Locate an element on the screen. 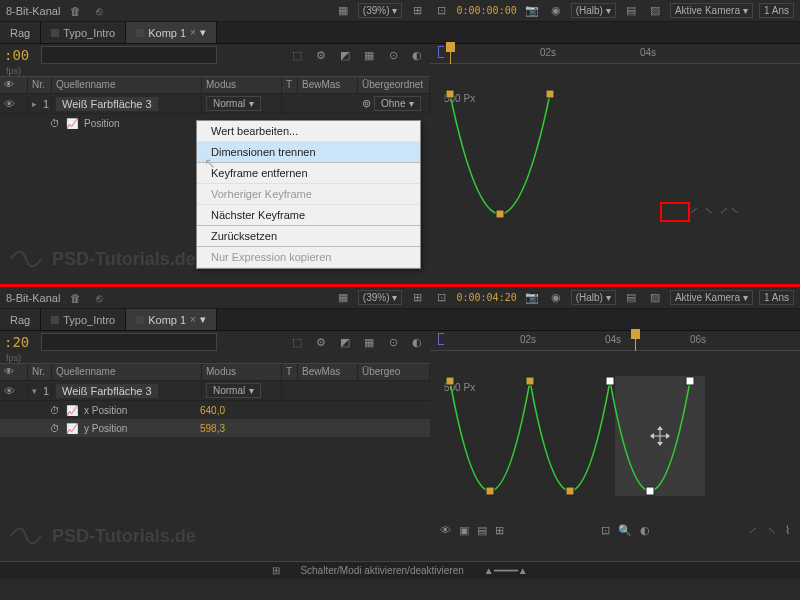  timecode: 0:00:00:00 is located at coordinates (486, 10).